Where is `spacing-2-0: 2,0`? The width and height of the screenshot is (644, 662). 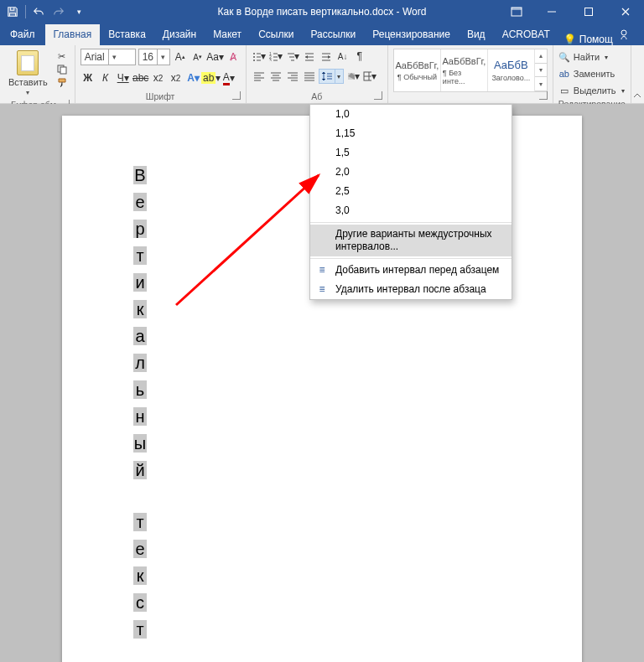 spacing-2-0: 2,0 is located at coordinates (411, 173).